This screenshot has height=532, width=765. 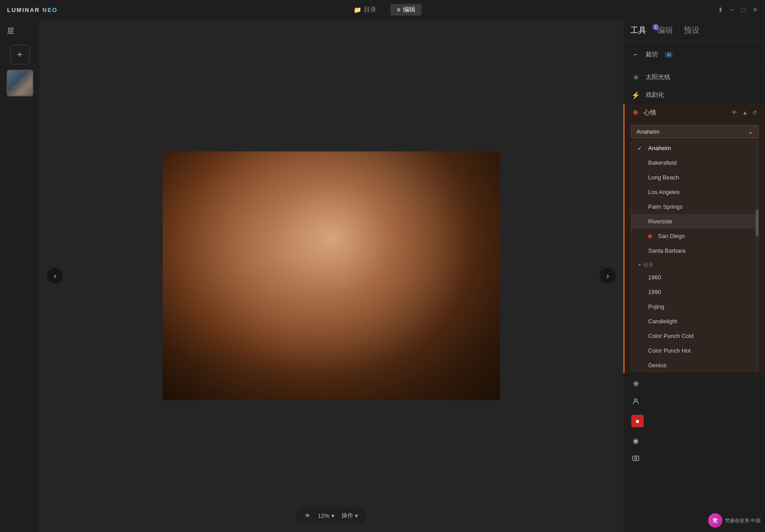 What do you see at coordinates (694, 55) in the screenshot?
I see `crop-tool-row: ⌐ 裁切 AI` at bounding box center [694, 55].